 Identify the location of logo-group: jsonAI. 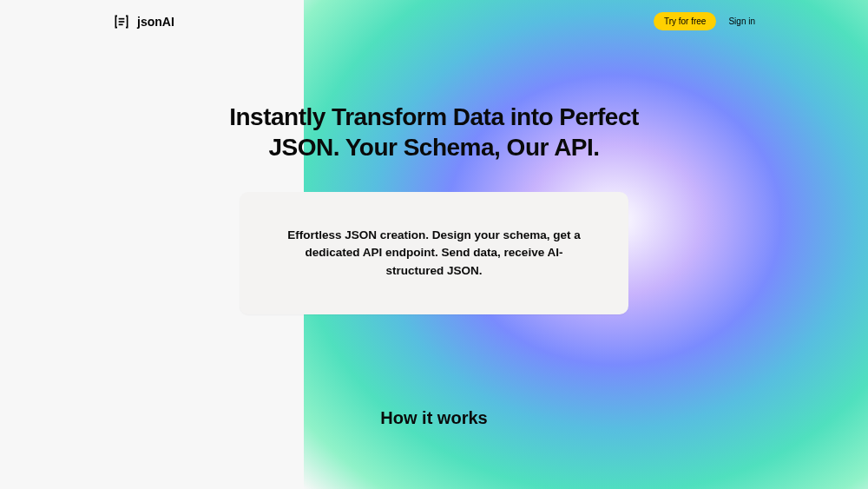
(144, 22).